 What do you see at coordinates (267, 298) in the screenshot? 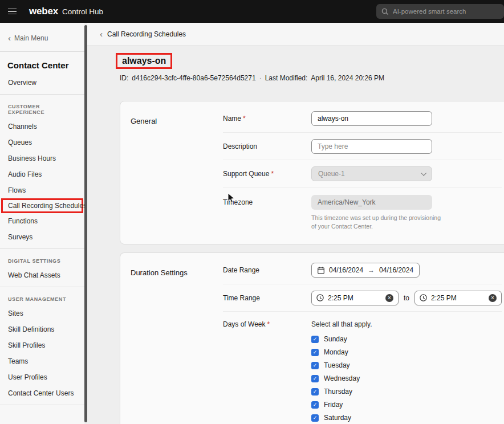
I see `time-range-label: Time Range` at bounding box center [267, 298].